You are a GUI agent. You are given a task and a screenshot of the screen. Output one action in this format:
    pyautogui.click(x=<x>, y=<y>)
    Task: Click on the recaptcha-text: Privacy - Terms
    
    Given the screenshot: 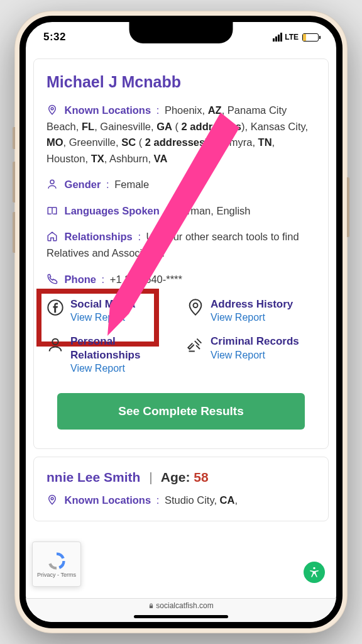 What is the action you would take?
    pyautogui.click(x=57, y=575)
    